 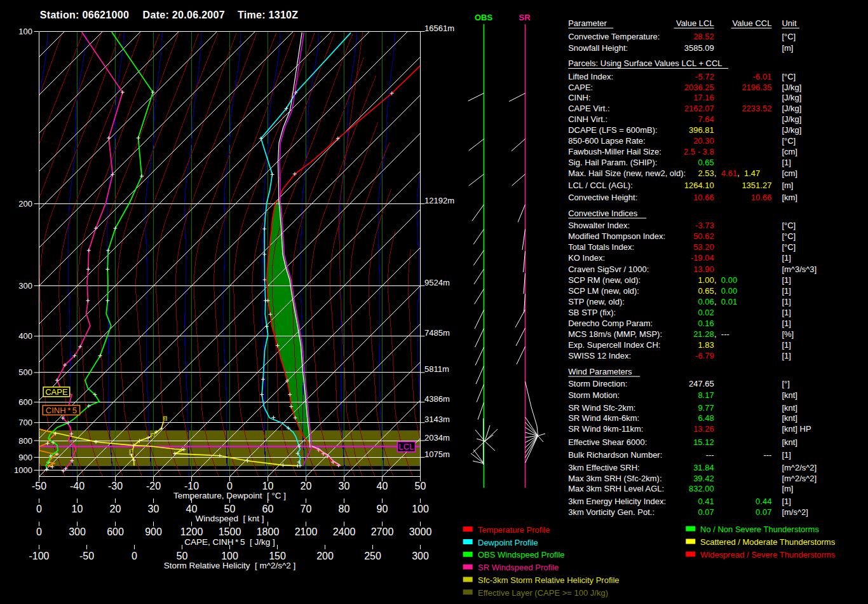 What do you see at coordinates (756, 88) in the screenshot?
I see `svg-text: 2196.35` at bounding box center [756, 88].